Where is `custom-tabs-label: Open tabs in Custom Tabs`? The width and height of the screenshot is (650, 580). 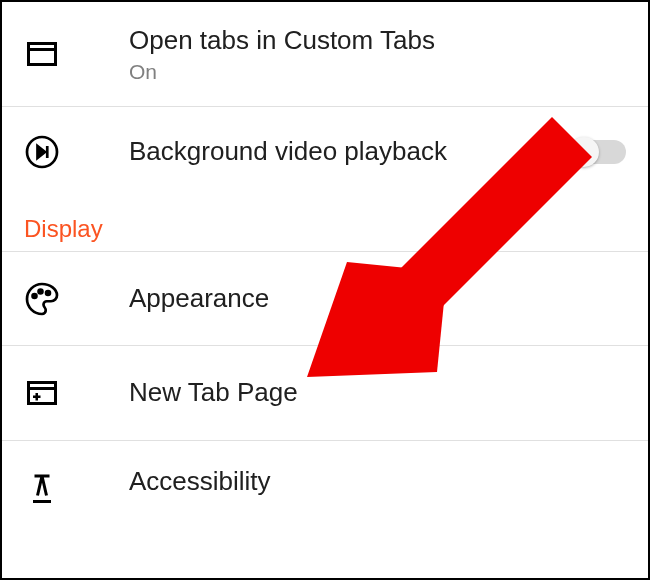
custom-tabs-label: Open tabs in Custom Tabs is located at coordinates (378, 41).